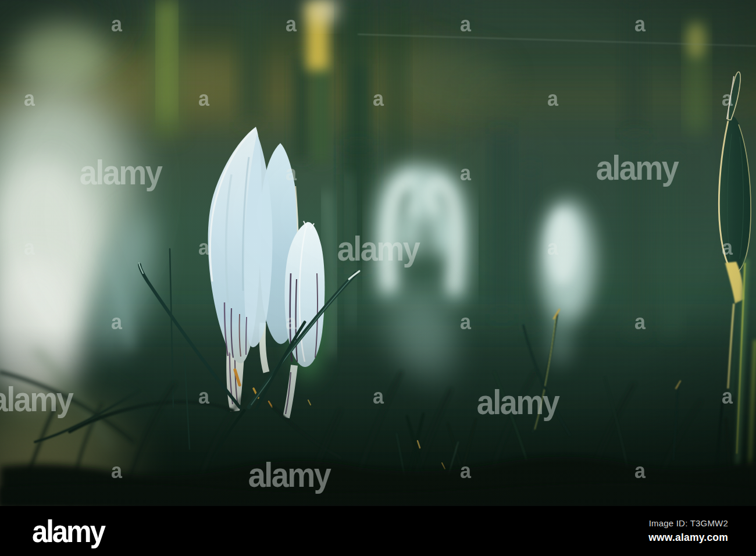  Describe the element at coordinates (689, 532) in the screenshot. I see `footer-info: Image ID: T3GMW2 www.alamy.com` at that location.